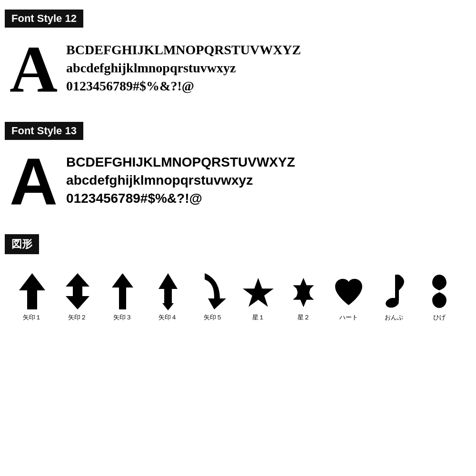  What do you see at coordinates (213, 297) in the screenshot?
I see `symbol-arrow5: 矢印５` at bounding box center [213, 297].